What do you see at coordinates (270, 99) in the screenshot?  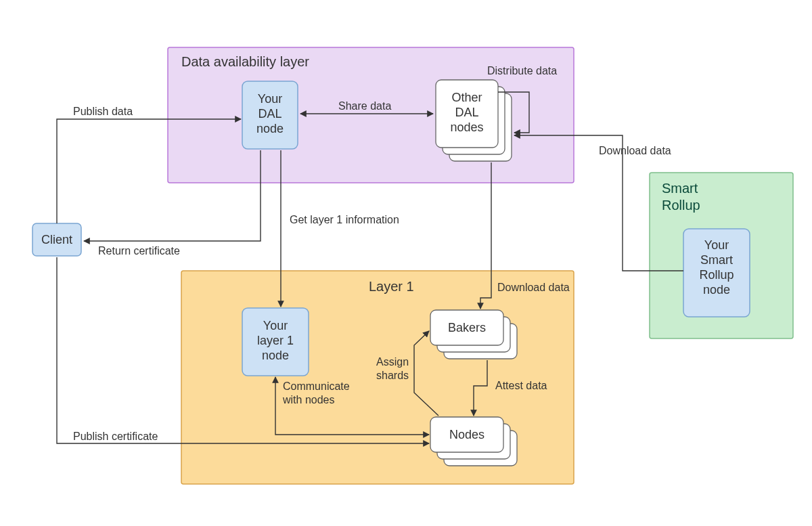 I see `your-dal-l1: Your` at bounding box center [270, 99].